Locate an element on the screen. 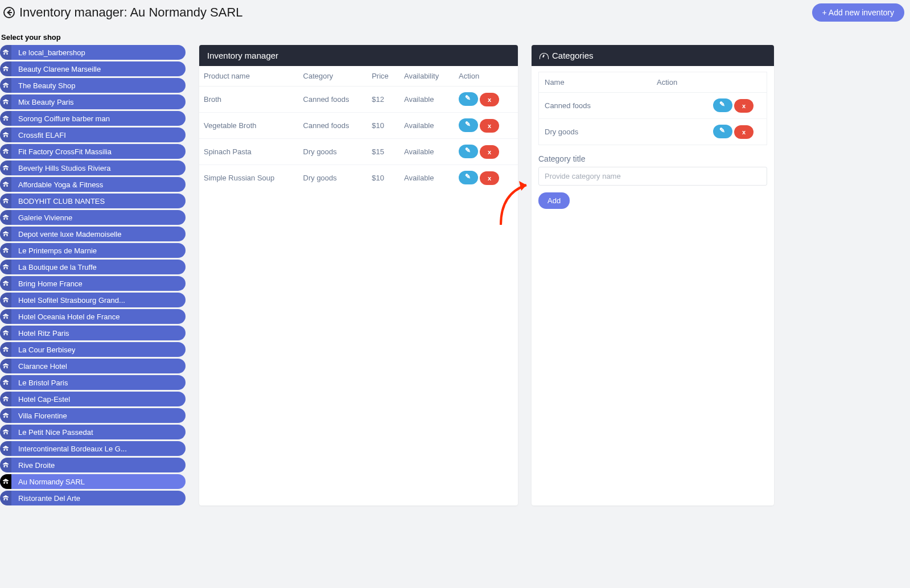  col-category: Category is located at coordinates (333, 76).